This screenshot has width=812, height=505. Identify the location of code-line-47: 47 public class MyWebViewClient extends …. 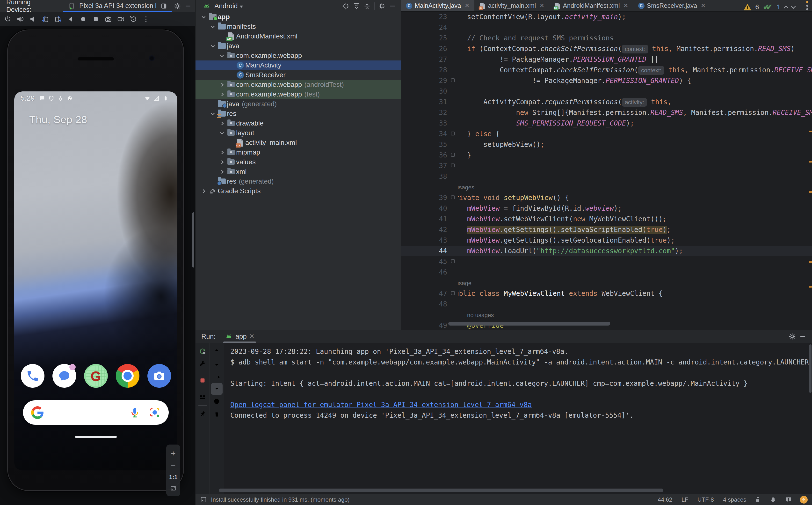
(607, 294).